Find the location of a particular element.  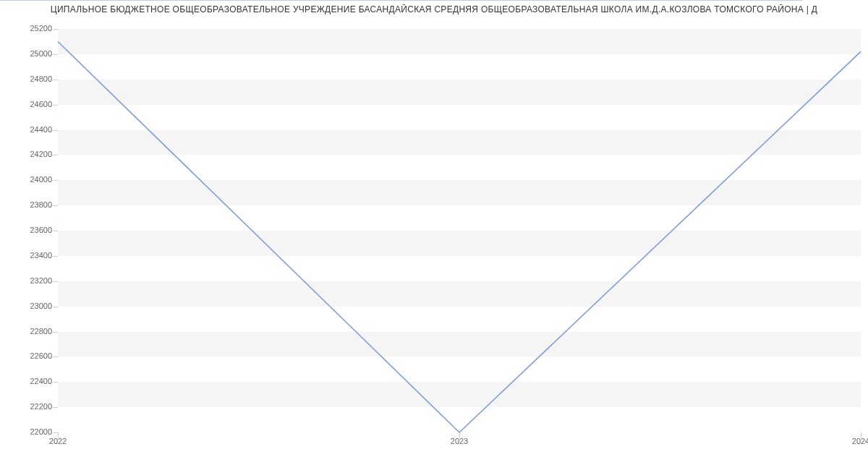

x-tick-label: 2023 is located at coordinates (459, 441).